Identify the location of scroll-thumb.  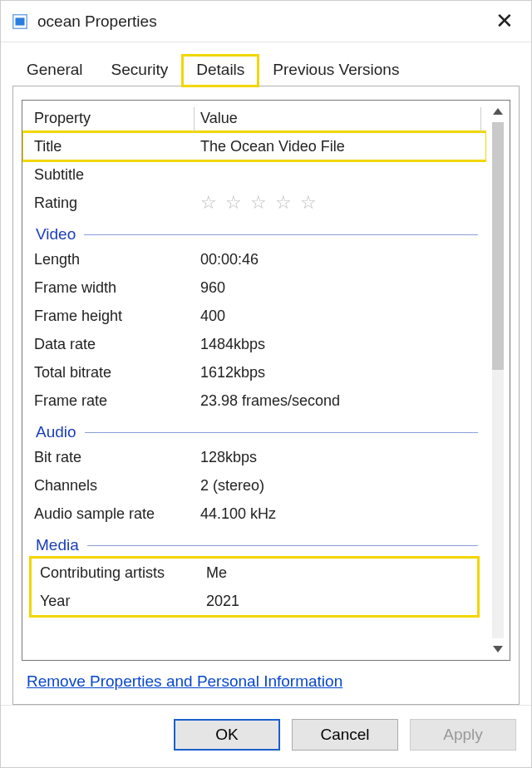
(498, 246).